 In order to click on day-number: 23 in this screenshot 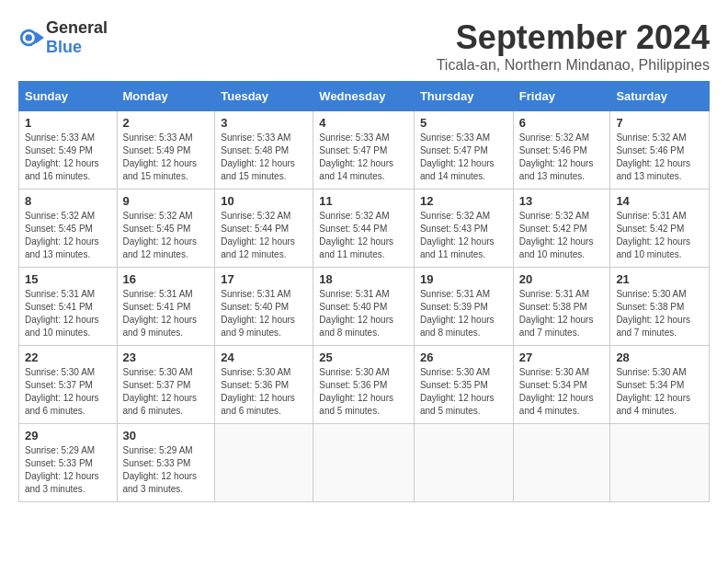, I will do `click(166, 357)`.